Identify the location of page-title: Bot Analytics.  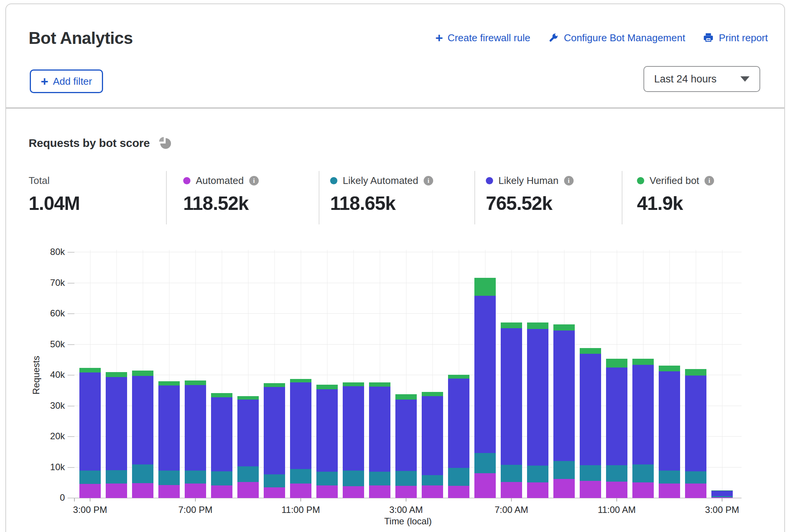
(81, 38).